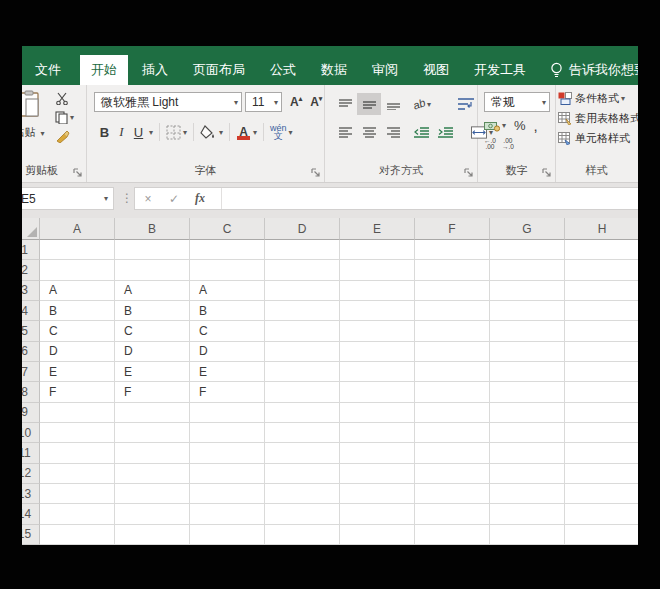 The width and height of the screenshot is (660, 589). Describe the element at coordinates (602, 535) in the screenshot. I see `cell-H15` at that location.